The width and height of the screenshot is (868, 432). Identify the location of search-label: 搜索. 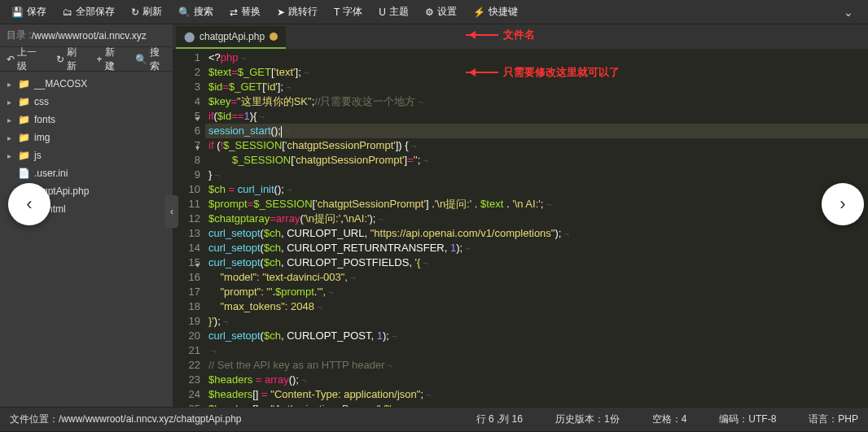
(204, 11).